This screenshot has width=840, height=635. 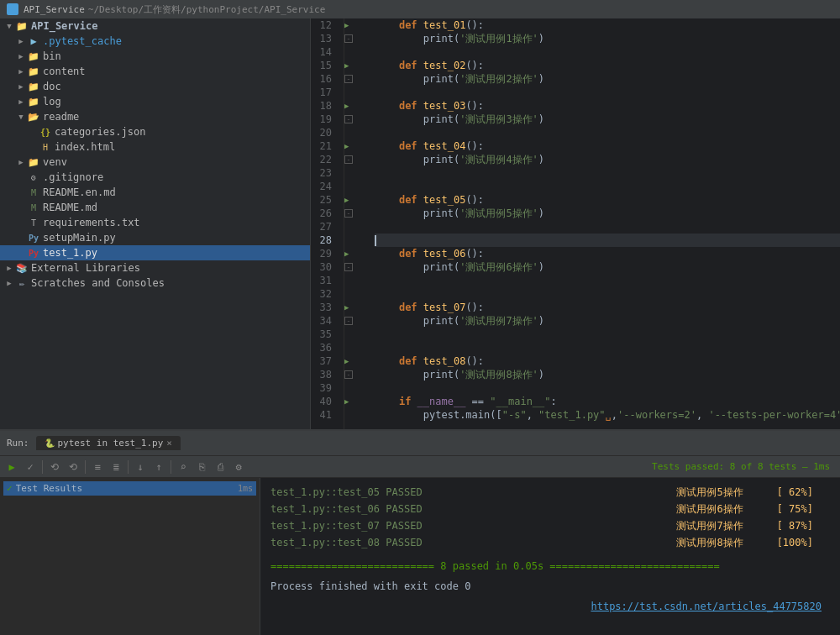 What do you see at coordinates (130, 556) in the screenshot?
I see `test-tree: ✓ Test Results 1ms` at bounding box center [130, 556].